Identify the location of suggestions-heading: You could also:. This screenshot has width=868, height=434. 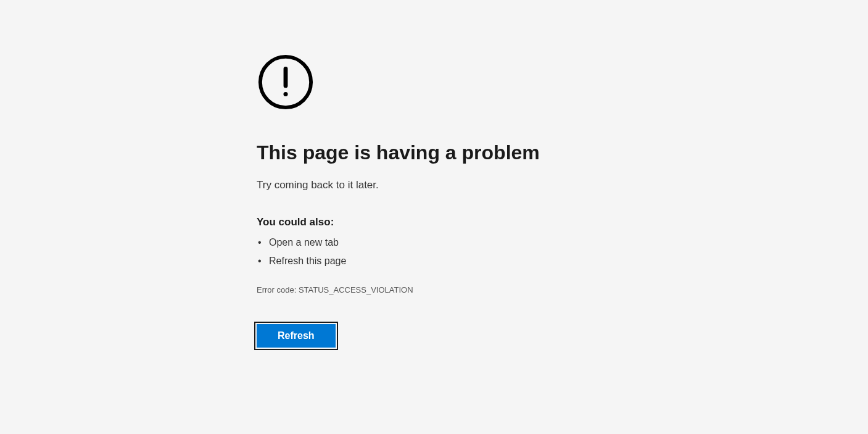
(442, 222).